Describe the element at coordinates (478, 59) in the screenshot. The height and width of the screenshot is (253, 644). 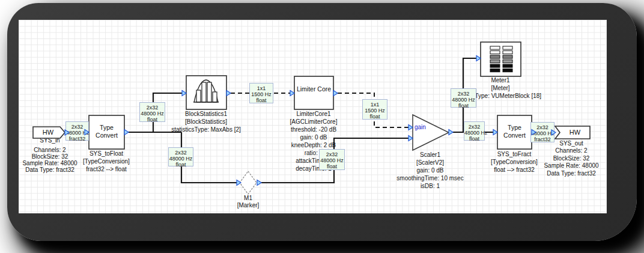
I see `input-pin-meter` at that location.